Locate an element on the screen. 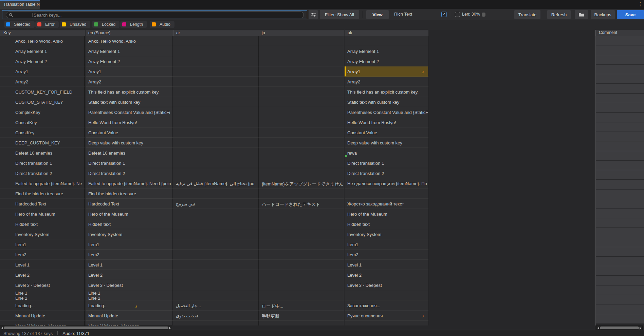  cell-key: Array Element 1 is located at coordinates (42, 51).